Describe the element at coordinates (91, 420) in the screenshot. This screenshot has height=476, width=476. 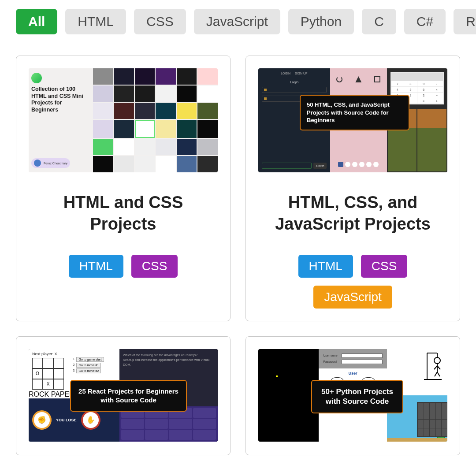
I see `paper-icon: ✋` at that location.